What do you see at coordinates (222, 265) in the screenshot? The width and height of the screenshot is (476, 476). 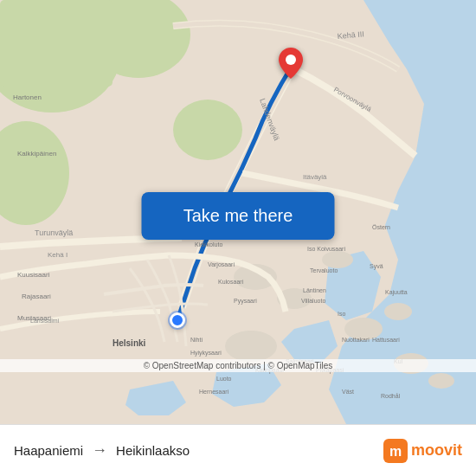 I see `svg-text: Varjosaari` at bounding box center [222, 265].